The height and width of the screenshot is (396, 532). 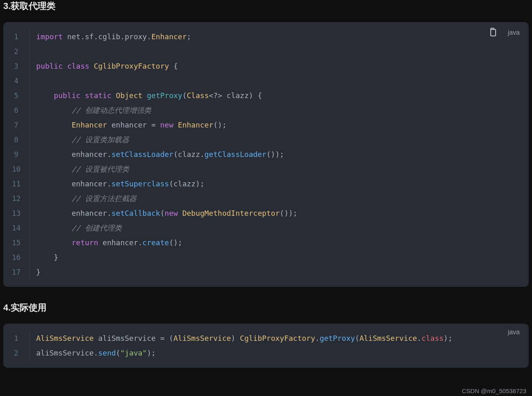 What do you see at coordinates (492, 33) in the screenshot?
I see `copy-icon` at bounding box center [492, 33].